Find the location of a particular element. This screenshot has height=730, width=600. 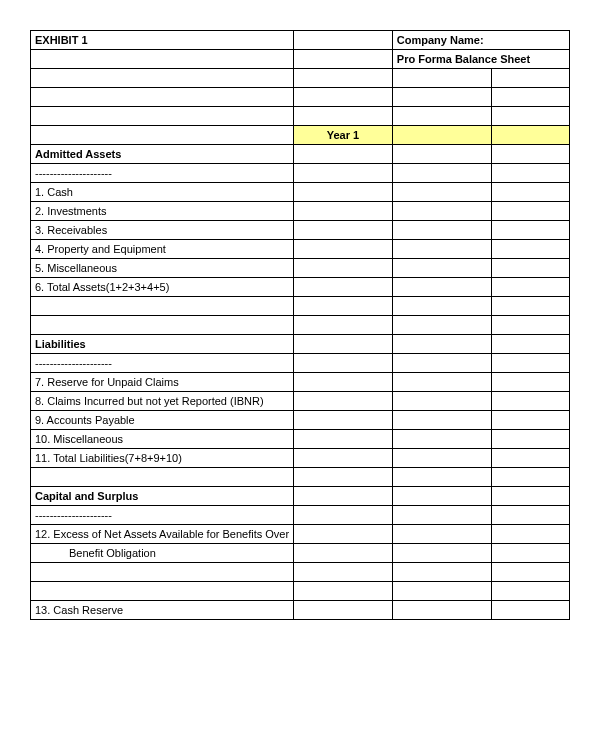

year-header-row: Year 1 is located at coordinates (300, 136).